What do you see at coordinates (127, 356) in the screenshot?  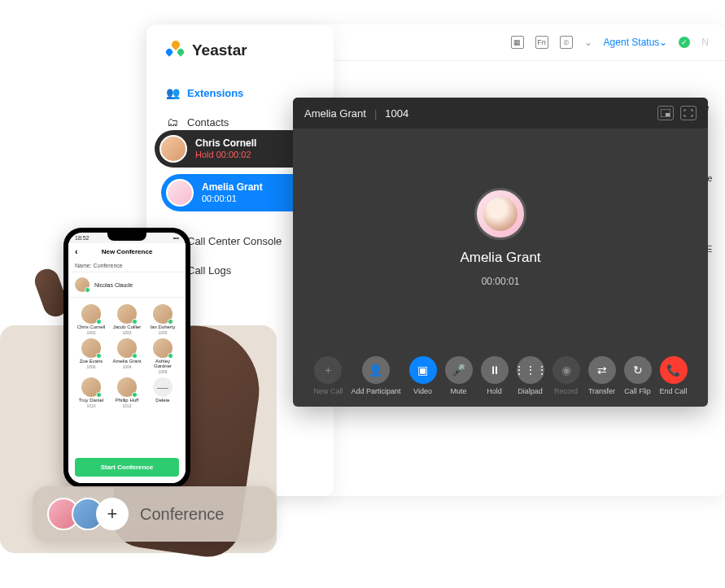 I see `participant-cell: Amelia Grant1004` at bounding box center [127, 356].